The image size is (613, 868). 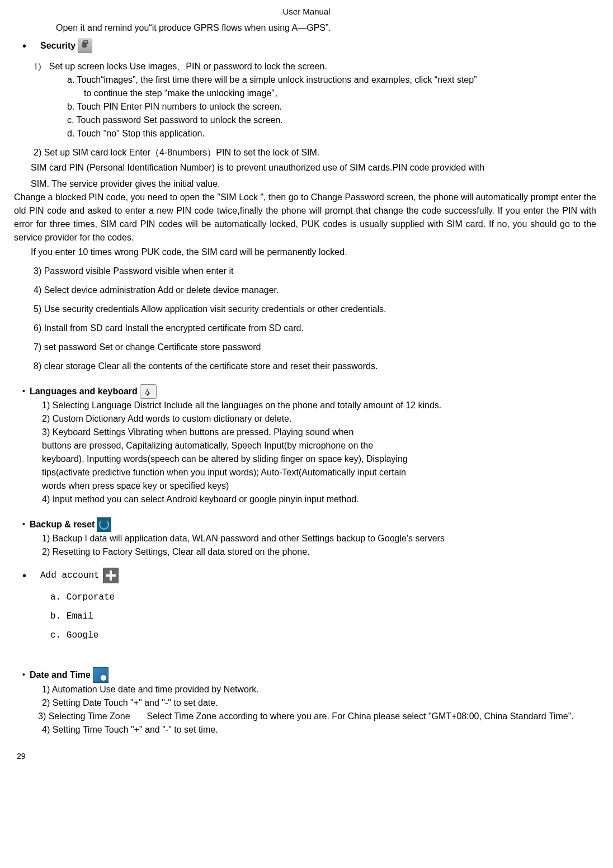 I want to click on sub-a: a. Touch“images”, the first time there w…, so click(x=334, y=80).